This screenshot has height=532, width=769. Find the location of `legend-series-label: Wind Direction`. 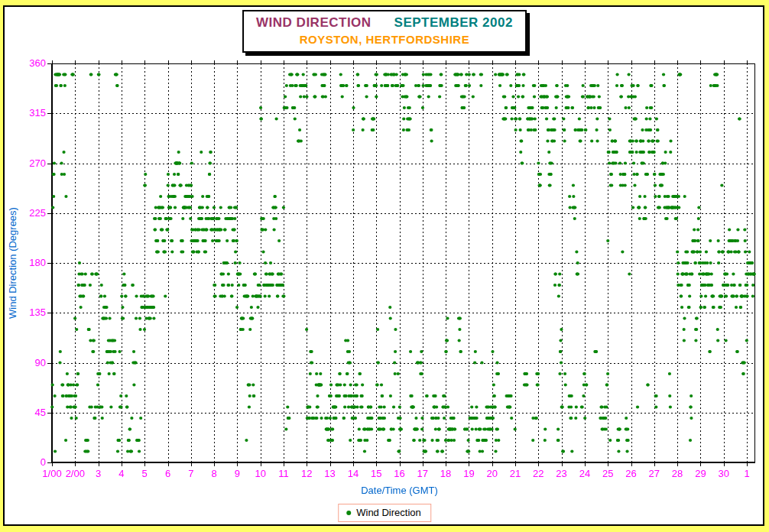

legend-series-label: Wind Direction is located at coordinates (388, 512).